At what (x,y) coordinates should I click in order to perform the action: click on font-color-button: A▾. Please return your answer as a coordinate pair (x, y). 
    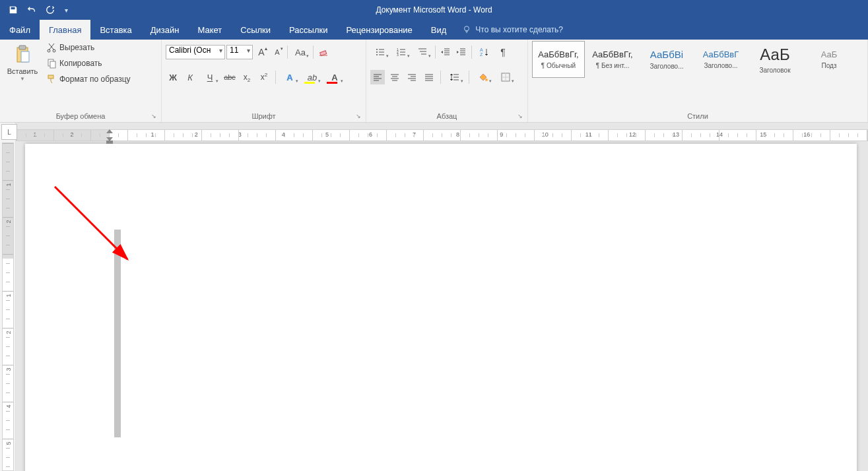
    Looking at the image, I should click on (335, 77).